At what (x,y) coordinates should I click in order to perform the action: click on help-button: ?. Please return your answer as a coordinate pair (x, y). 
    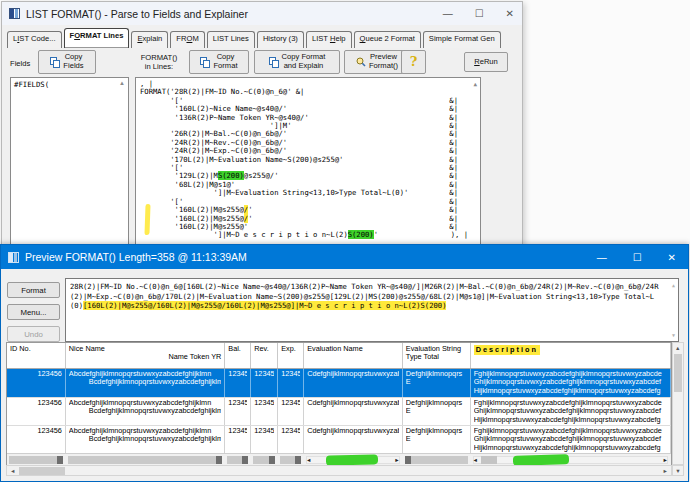
    Looking at the image, I should click on (414, 62).